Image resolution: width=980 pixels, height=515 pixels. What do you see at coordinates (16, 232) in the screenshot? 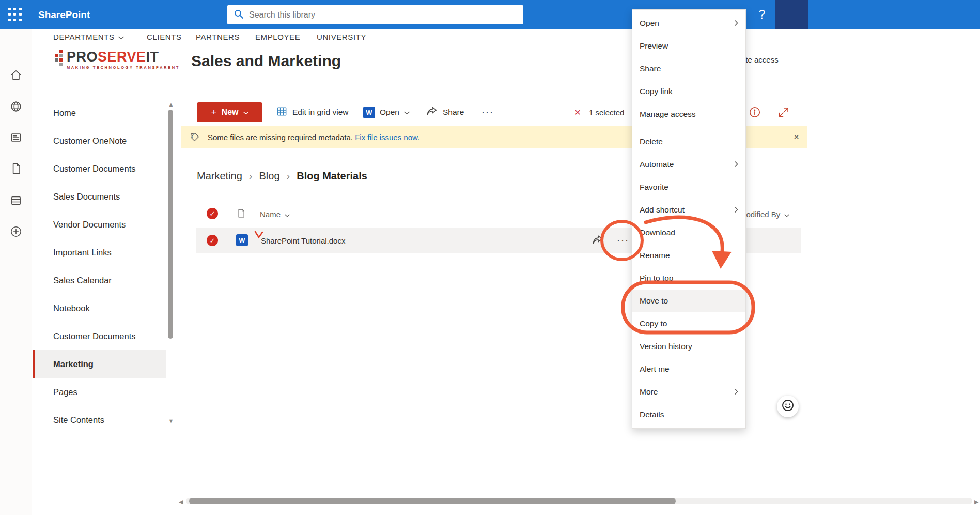
I see `create-icon` at bounding box center [16, 232].